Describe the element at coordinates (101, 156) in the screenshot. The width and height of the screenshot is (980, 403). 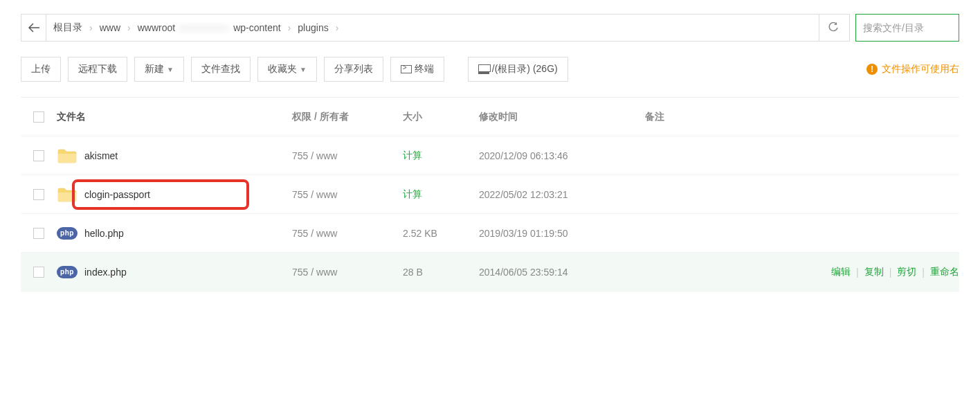
I see `file-name: akismet` at that location.